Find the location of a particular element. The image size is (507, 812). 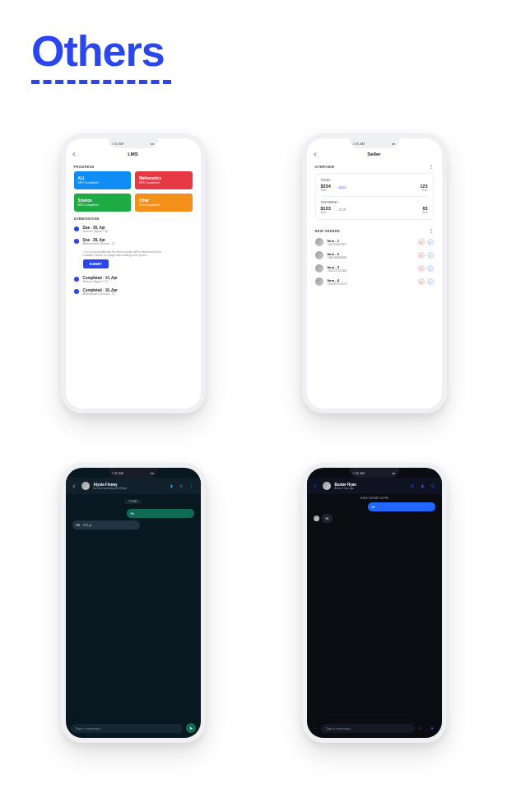

chat-header: Alysia Finneylast seen yesterday at 9:09… is located at coordinates (133, 486).